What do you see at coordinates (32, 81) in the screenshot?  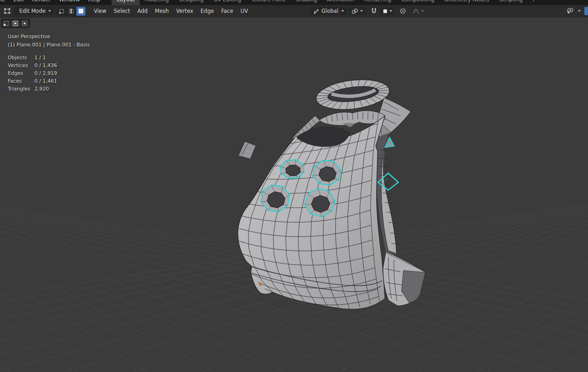 I see `stat-faces: Faces0 / 1,461` at bounding box center [32, 81].